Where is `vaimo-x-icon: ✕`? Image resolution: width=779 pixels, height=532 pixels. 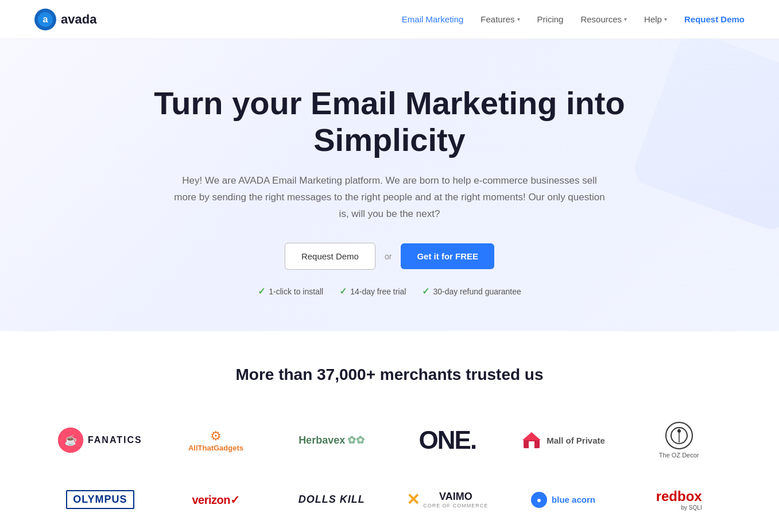
vaimo-x-icon: ✕ is located at coordinates (413, 499).